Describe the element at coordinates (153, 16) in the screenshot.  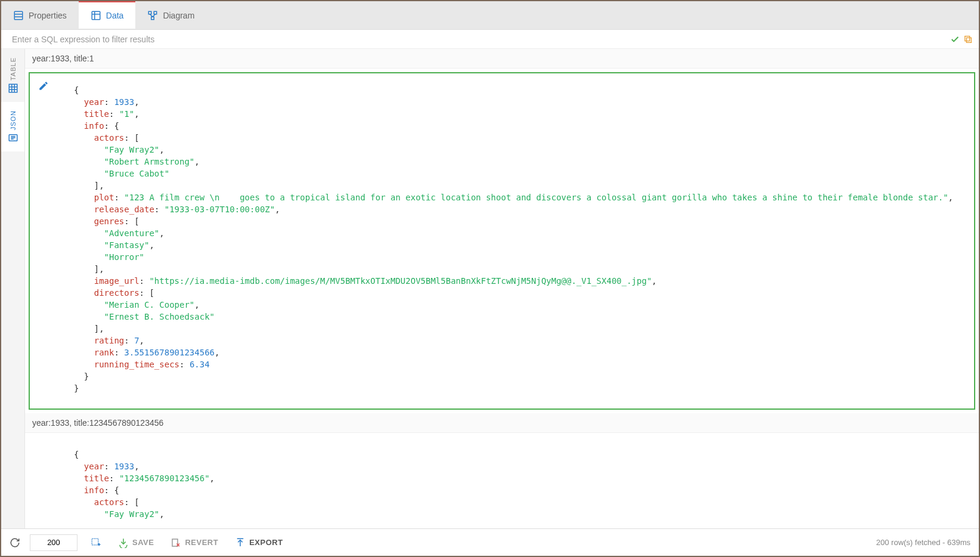
I see `diagram-icon` at that location.